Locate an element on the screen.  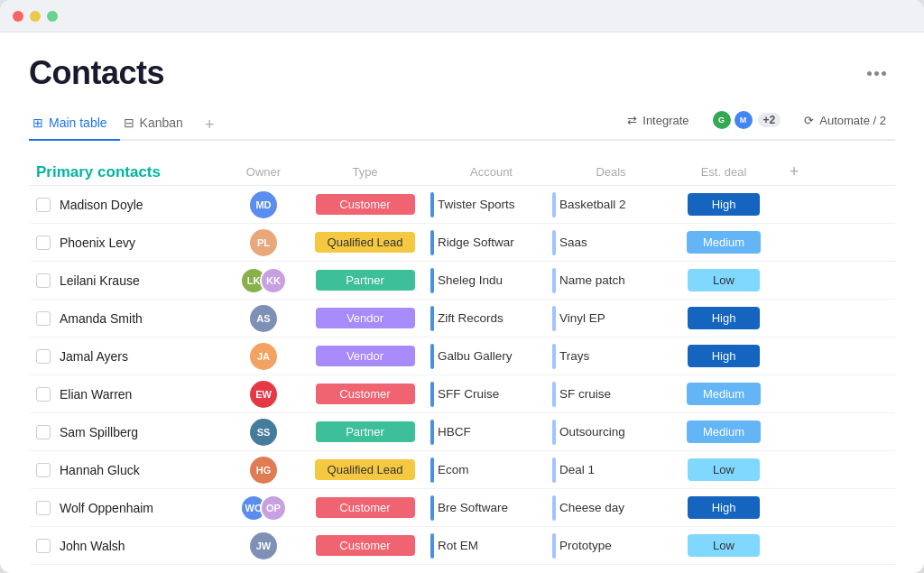
cell-account: HBCF is located at coordinates (491, 432).